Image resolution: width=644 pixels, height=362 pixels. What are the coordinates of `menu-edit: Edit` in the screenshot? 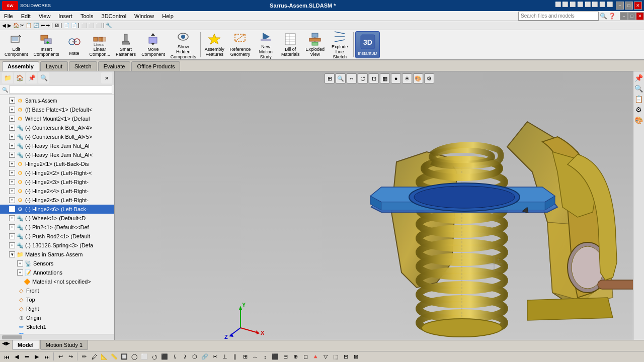 It's located at (26, 16).